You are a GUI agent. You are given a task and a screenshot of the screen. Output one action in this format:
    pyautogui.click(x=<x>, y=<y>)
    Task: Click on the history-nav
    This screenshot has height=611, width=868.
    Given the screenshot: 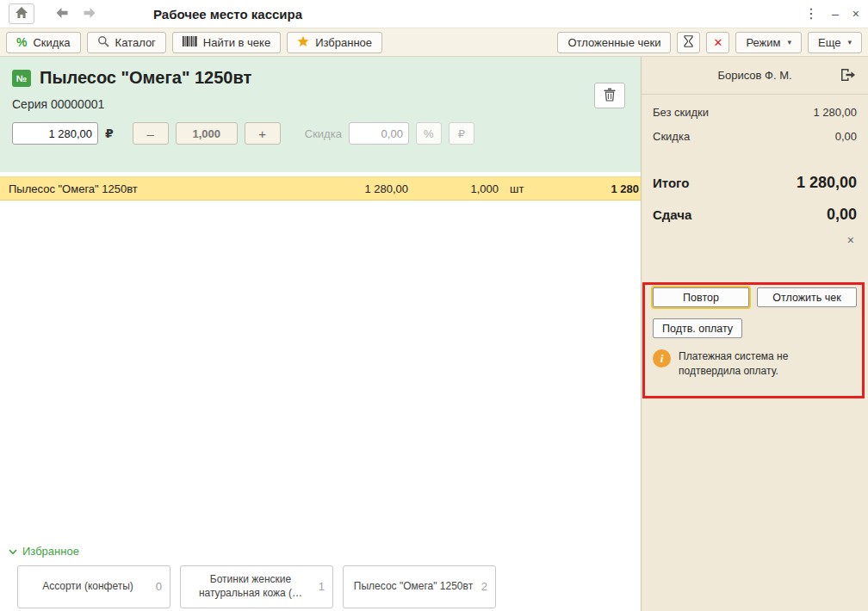 What is the action you would take?
    pyautogui.click(x=76, y=14)
    